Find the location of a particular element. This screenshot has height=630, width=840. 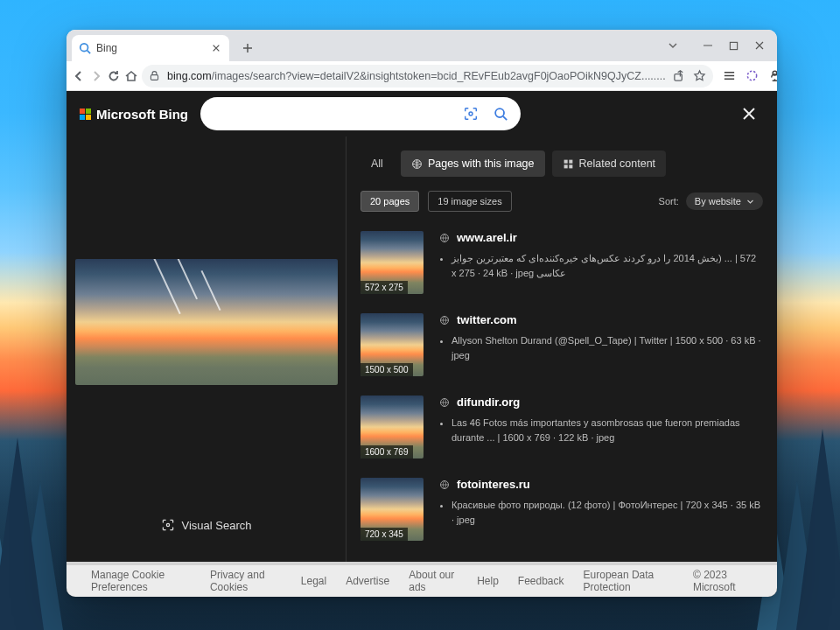

result-thumbnail: 572 x 275 is located at coordinates (392, 262).